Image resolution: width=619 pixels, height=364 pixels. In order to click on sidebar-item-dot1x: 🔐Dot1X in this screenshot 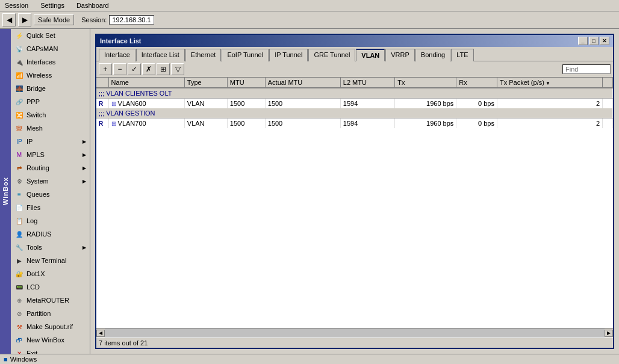, I will do `click(51, 274)`.